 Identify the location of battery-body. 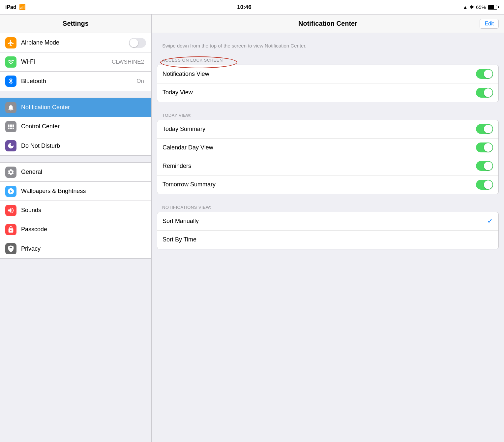
(492, 7).